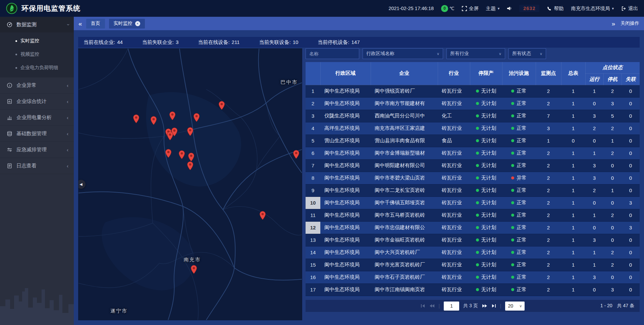 The height and width of the screenshot is (325, 644). What do you see at coordinates (473, 240) in the screenshot?
I see `table-row: 13阆中生态环境局阆中市金福旺页岩机砖砖瓦行业无计划正常21300` at bounding box center [473, 240].